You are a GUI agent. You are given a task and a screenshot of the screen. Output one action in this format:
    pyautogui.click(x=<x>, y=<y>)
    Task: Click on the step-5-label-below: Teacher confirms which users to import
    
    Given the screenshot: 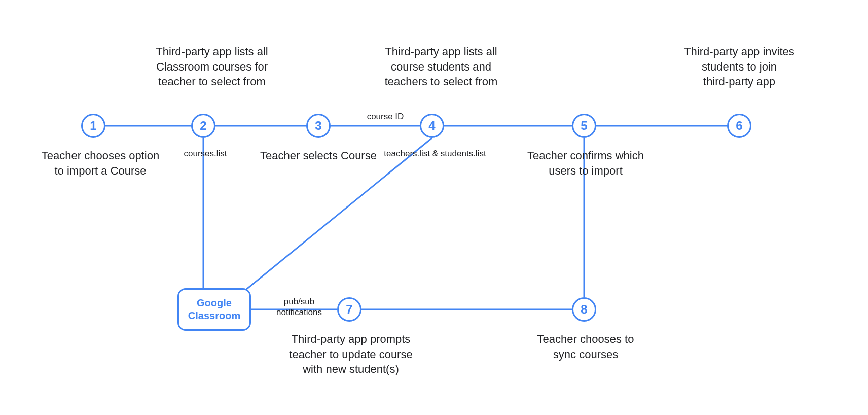 What is the action you would take?
    pyautogui.click(x=586, y=163)
    